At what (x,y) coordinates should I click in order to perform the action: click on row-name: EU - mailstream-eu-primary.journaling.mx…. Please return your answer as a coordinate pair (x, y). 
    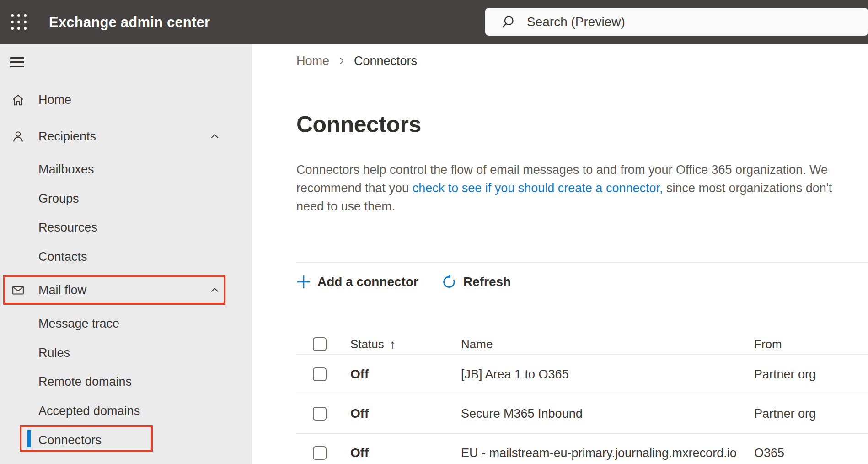
    Looking at the image, I should click on (599, 453).